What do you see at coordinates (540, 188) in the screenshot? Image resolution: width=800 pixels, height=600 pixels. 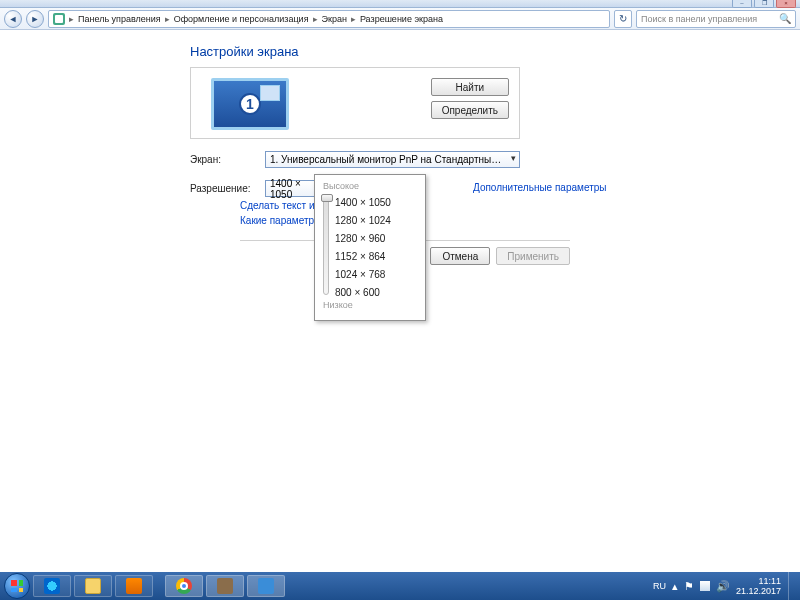 I see `advanced-settings-link: Дополнительные параметры` at bounding box center [540, 188].